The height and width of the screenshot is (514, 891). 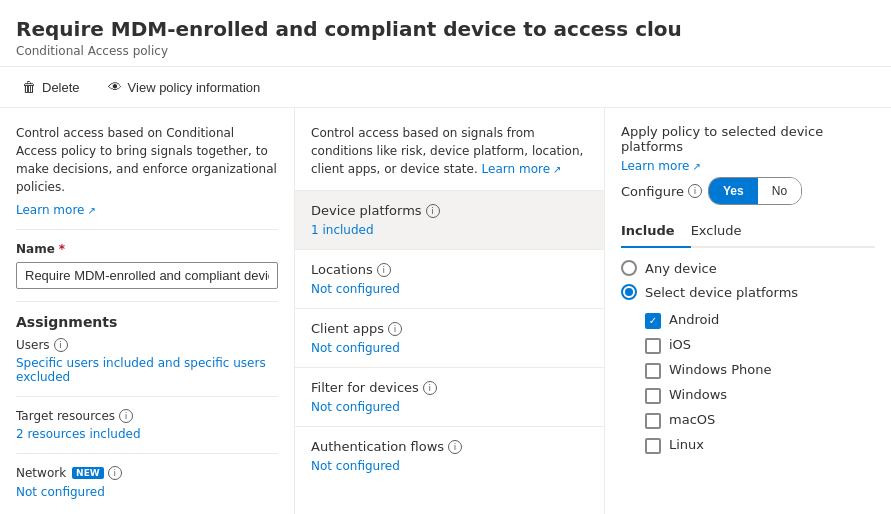 I want to click on checkbox-windows-phone: Windows Phone, so click(x=760, y=370).